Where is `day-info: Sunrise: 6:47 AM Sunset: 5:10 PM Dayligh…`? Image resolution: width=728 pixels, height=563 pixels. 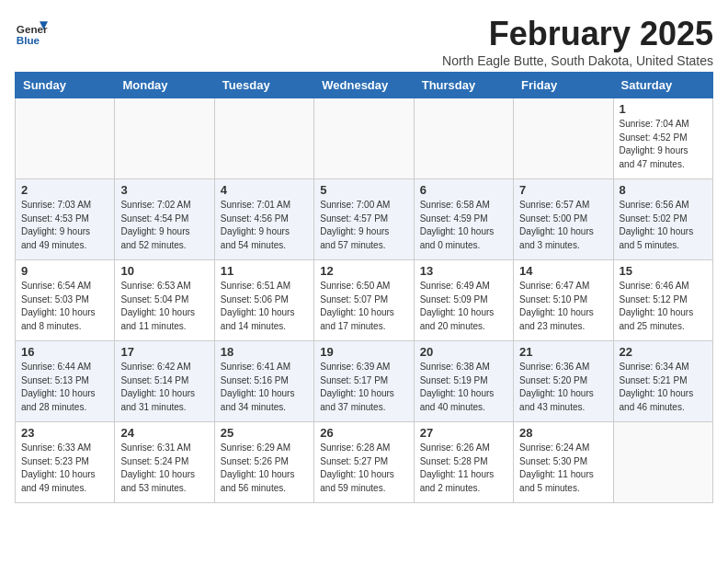
day-info: Sunrise: 6:47 AM Sunset: 5:10 PM Dayligh… is located at coordinates (563, 306).